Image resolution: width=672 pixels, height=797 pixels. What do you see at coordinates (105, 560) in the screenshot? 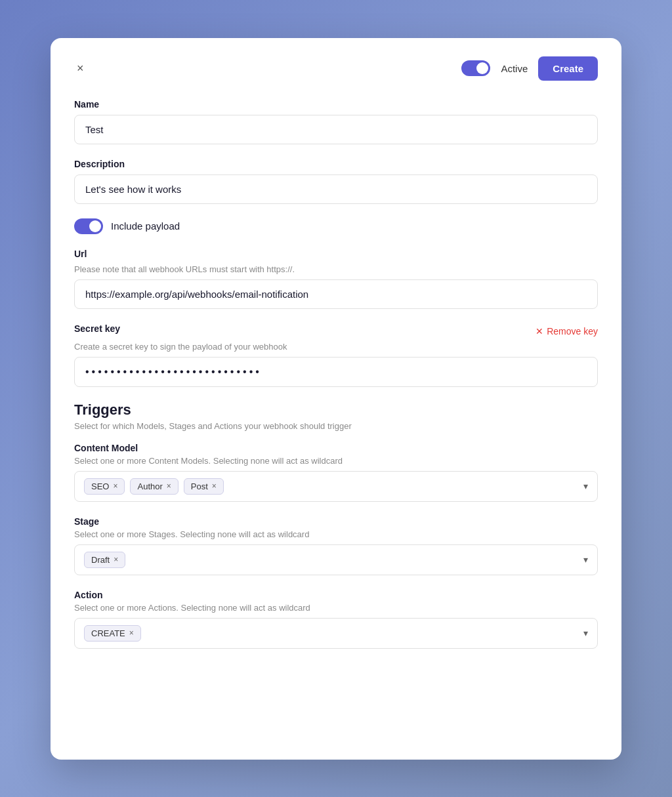
I see `stage-tags: Draft ×` at bounding box center [105, 560].